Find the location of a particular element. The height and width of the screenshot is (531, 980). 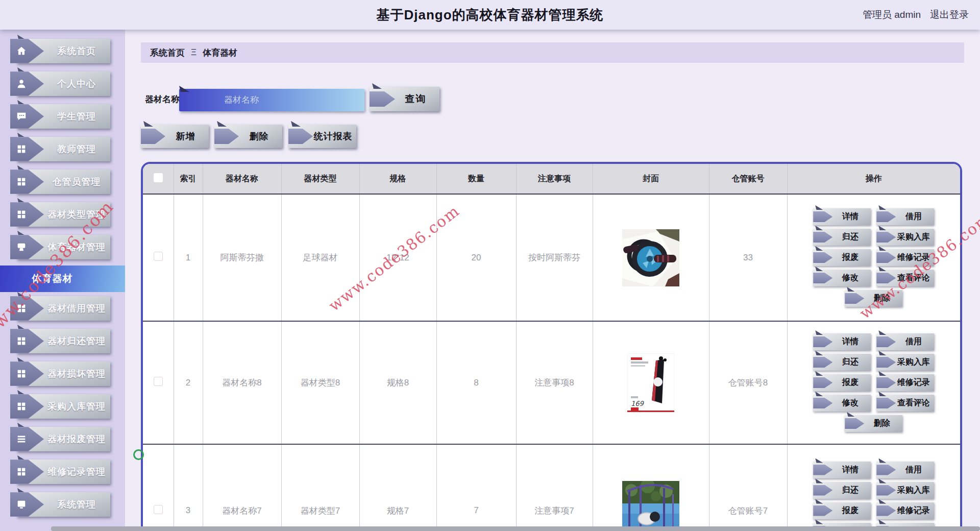

sidebar-item-return-mgmt: 器材归还管理 is located at coordinates (60, 341).